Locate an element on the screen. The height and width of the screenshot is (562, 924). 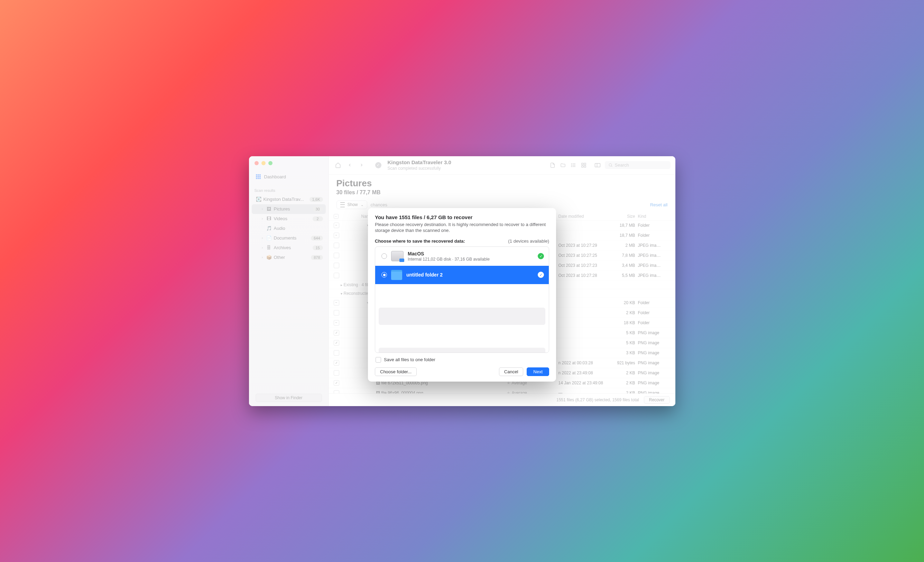
col-size: Size is located at coordinates (626, 217).